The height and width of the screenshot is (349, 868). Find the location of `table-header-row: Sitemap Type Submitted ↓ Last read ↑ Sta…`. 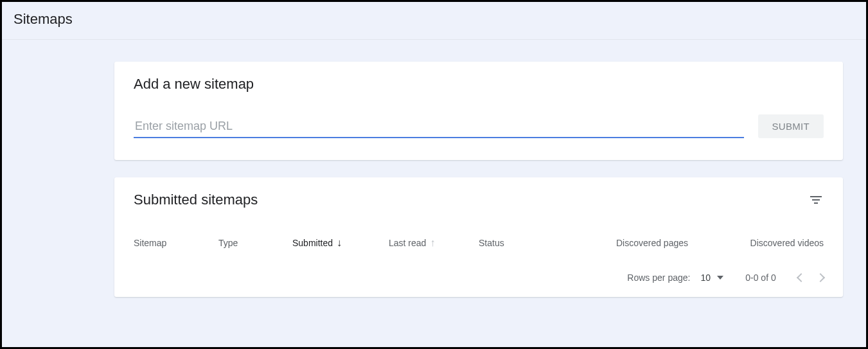

table-header-row: Sitemap Type Submitted ↓ Last read ↑ Sta… is located at coordinates (479, 243).